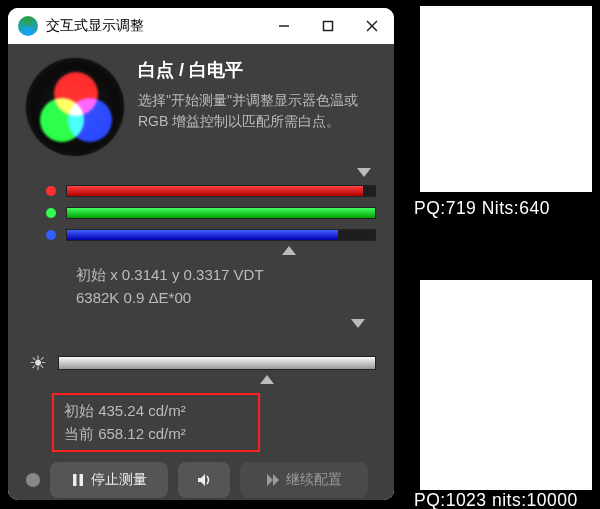 This screenshot has width=600, height=509. Describe the element at coordinates (211, 213) in the screenshot. I see `green-gain-slider` at that location.